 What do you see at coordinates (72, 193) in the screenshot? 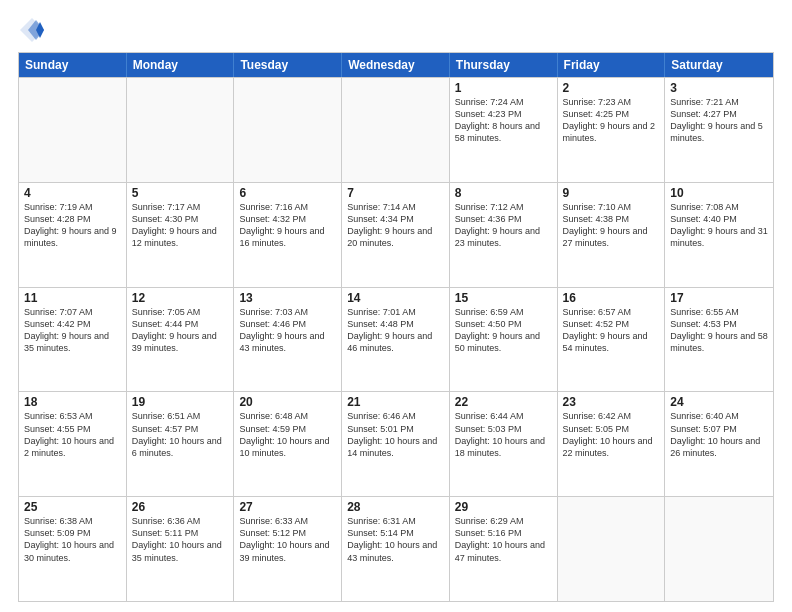
I see `day-number: 4` at bounding box center [72, 193].